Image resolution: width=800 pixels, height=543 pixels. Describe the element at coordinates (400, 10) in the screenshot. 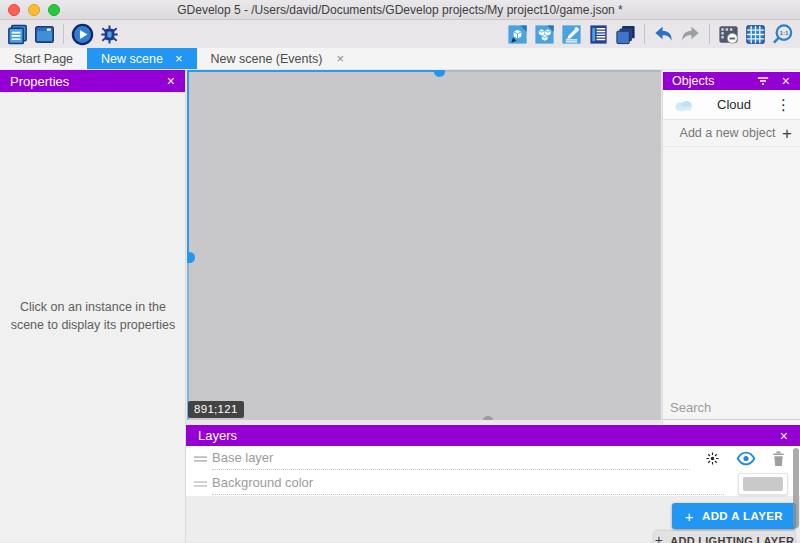

I see `titlebar: GDevelop 5 - /Users/david/Documents/GDev…` at that location.